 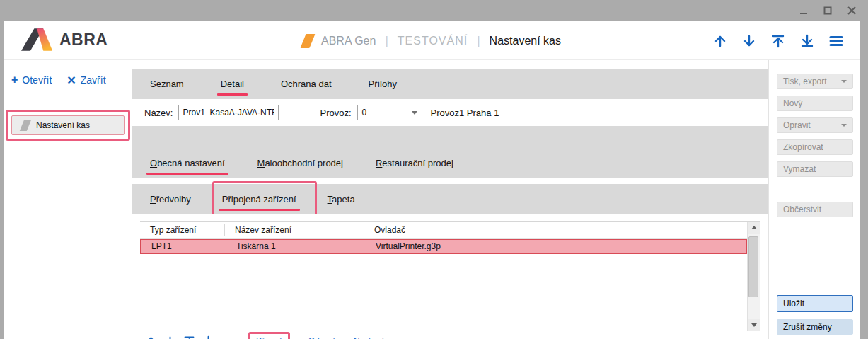 What do you see at coordinates (25, 125) in the screenshot?
I see `document-slash-icon` at bounding box center [25, 125].